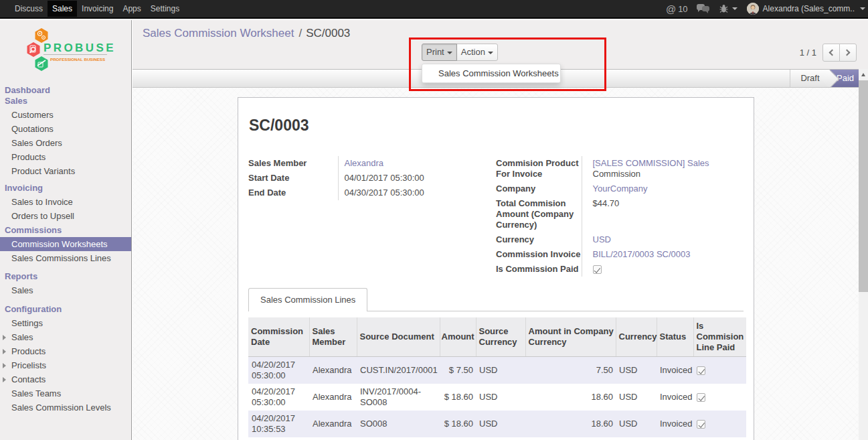 This screenshot has height=440, width=868. Describe the element at coordinates (308, 300) in the screenshot. I see `tab-sales-commission-lines: Sales Commission Lines` at that location.